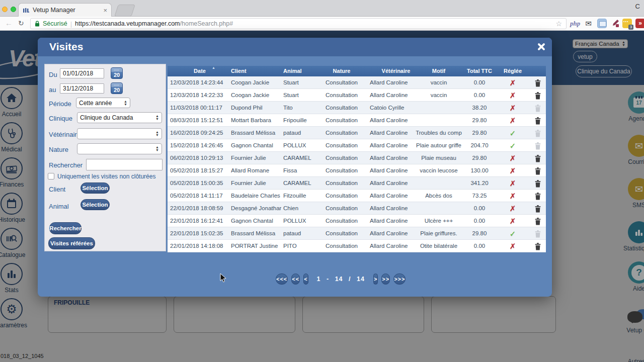 Image resolution: width=644 pixels, height=362 pixels. I want to click on table-row: 11/03/2018 00:11:17 Dupond Phil Tito Con…, so click(357, 108).